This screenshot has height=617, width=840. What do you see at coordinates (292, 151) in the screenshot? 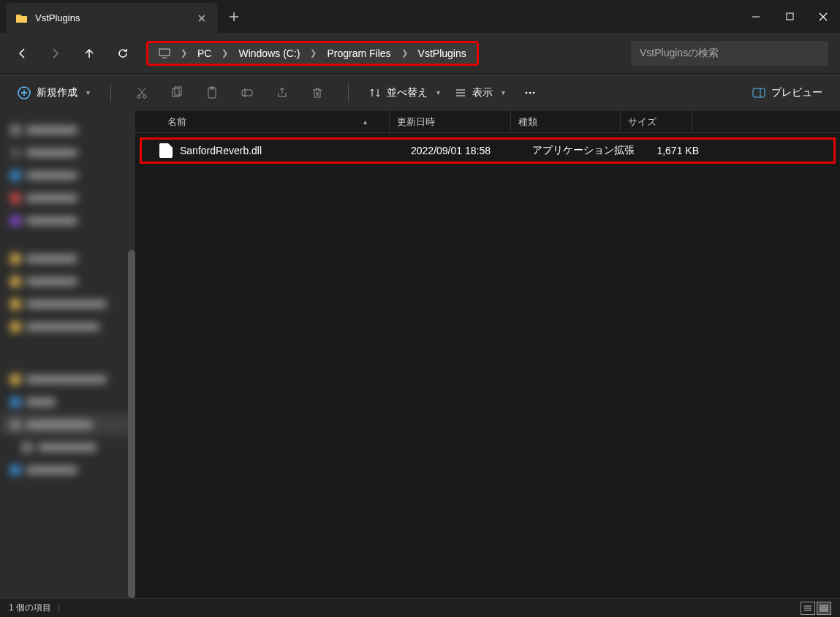
I see `file-name: SanfordReverb.dll` at bounding box center [292, 151].